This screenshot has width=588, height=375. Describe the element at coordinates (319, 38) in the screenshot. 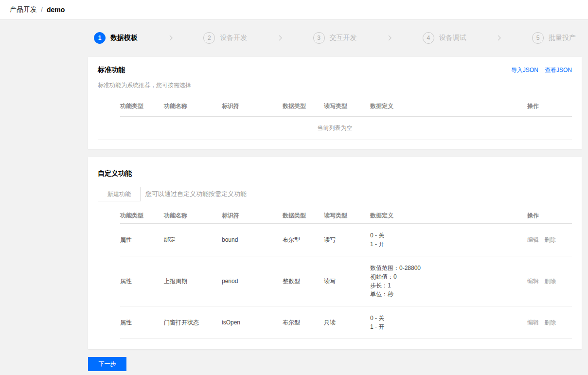

I see `step-number-badge: 3` at that location.